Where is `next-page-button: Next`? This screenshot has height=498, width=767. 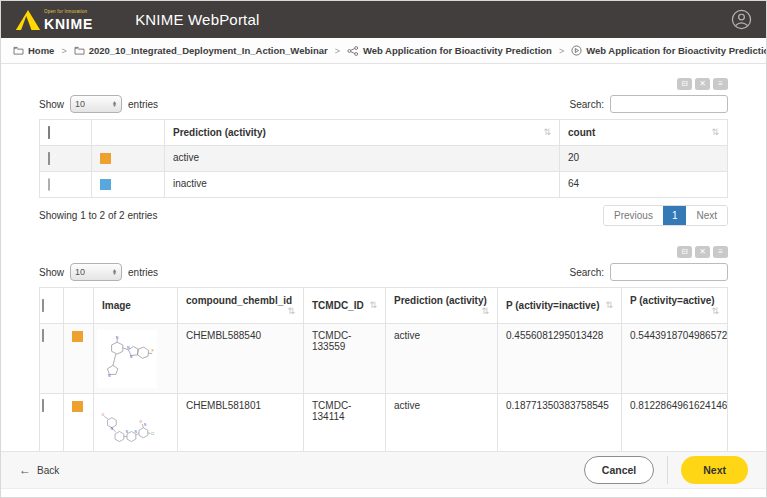 next-page-button: Next is located at coordinates (706, 216).